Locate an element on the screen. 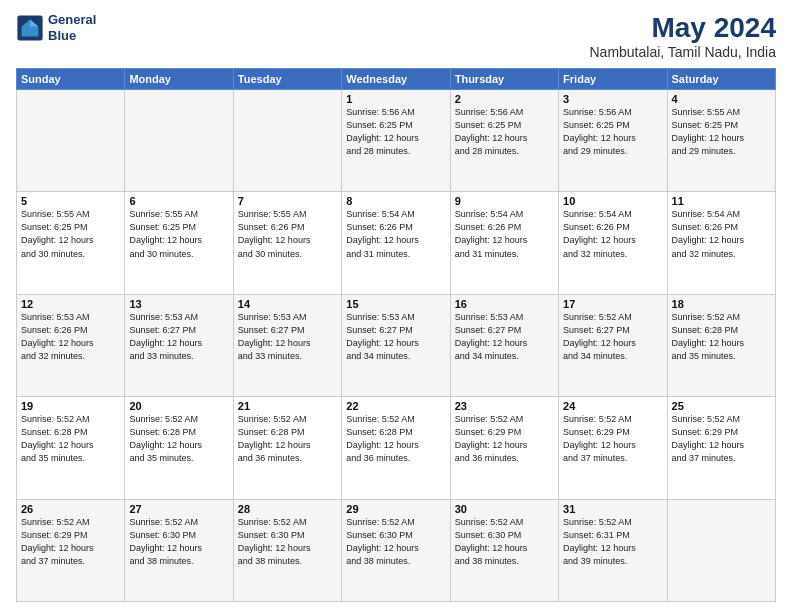 This screenshot has width=792, height=612. calendar-cell: 24Sunrise: 5:52 AMSunset: 6:29 PMDayligh… is located at coordinates (613, 448).